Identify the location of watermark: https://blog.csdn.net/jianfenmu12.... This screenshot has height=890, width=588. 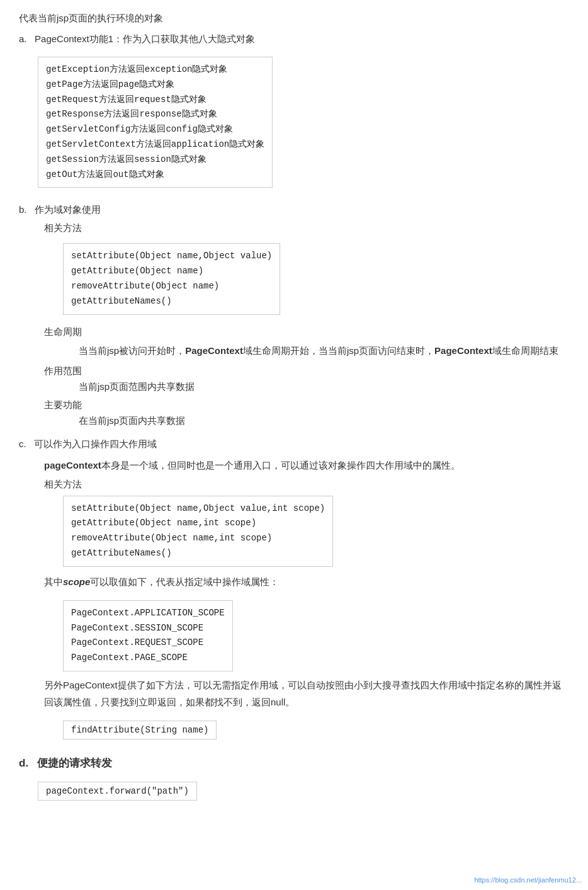
(528, 880).